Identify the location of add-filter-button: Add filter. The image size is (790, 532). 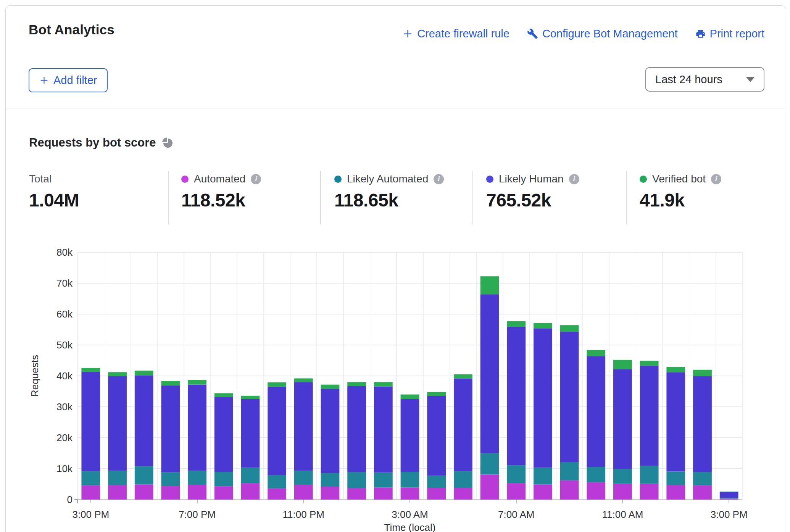
(68, 80).